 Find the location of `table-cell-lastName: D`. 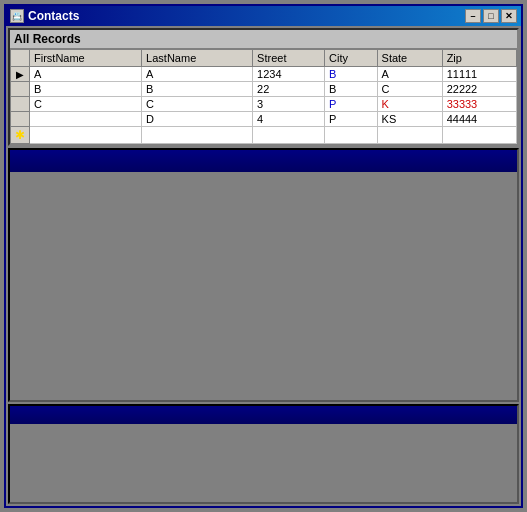

table-cell-lastName: D is located at coordinates (198, 120).